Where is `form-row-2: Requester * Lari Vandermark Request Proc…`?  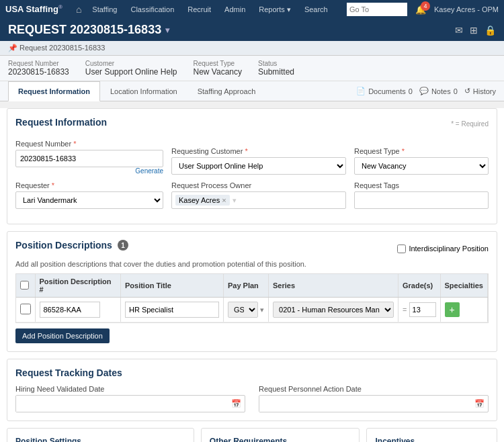
form-row-2: Requester * Lari Vandermark Request Proc… is located at coordinates (252, 195).